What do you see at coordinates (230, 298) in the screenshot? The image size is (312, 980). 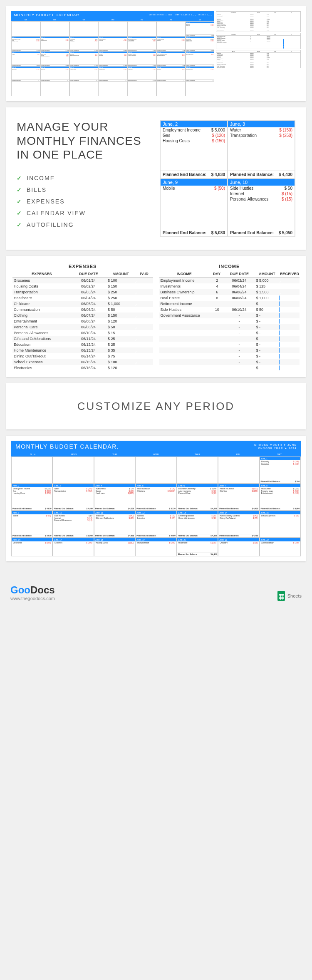 I see `income-row: Real Estate806/08/24$ 1,000` at bounding box center [230, 298].